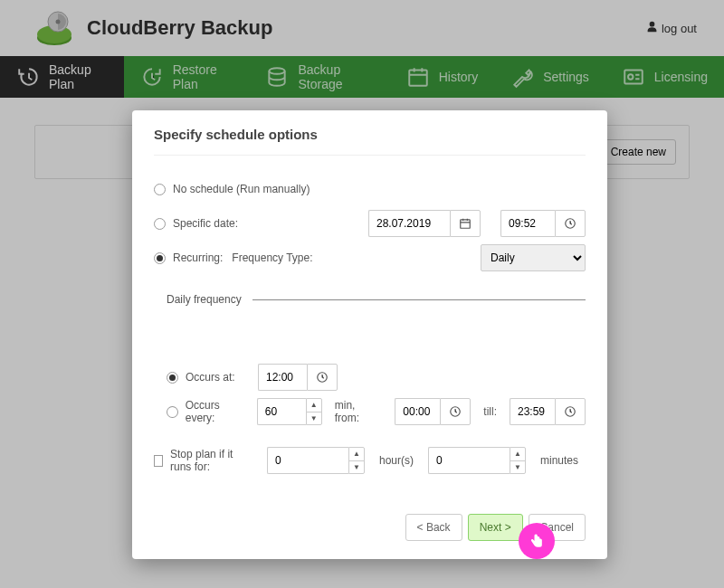  Describe the element at coordinates (537, 541) in the screenshot. I see `cursor-indicator` at that location.